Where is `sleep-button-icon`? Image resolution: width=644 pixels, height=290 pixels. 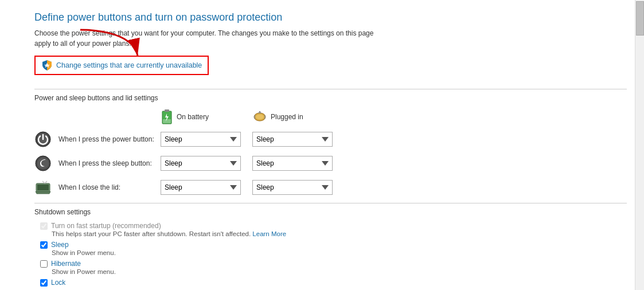
sleep-button-icon is located at coordinates (43, 163).